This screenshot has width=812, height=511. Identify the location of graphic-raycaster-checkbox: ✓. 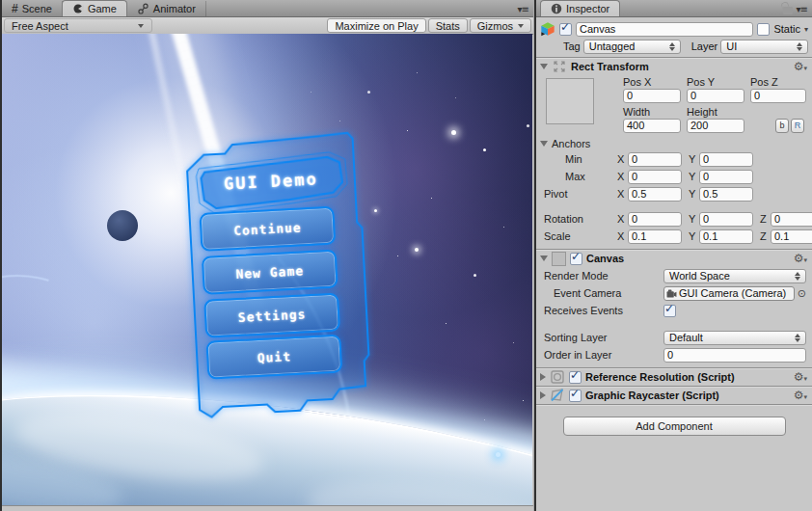
(575, 395).